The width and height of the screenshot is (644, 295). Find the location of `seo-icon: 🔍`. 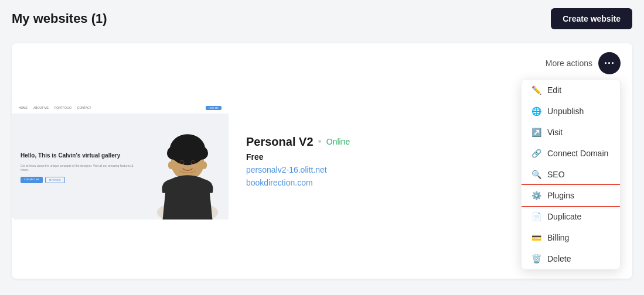

seo-icon: 🔍 is located at coordinates (536, 174).